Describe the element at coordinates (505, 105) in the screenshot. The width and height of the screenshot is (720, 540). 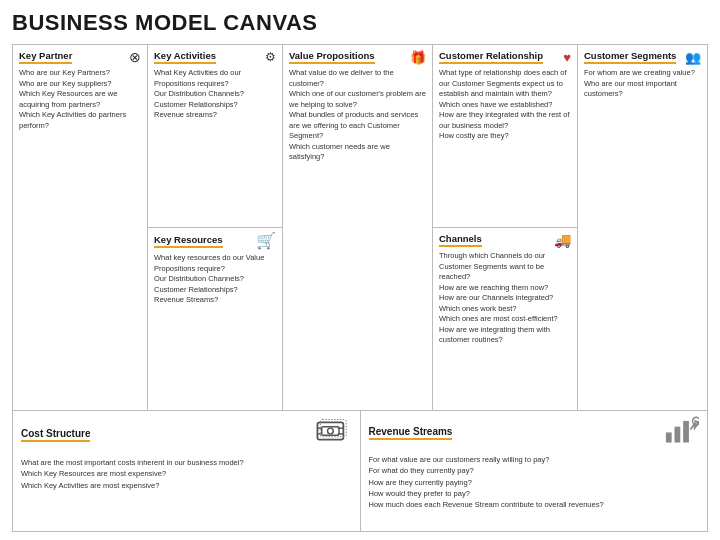
I see `relationship-body: What type of relationship does each of o…` at that location.